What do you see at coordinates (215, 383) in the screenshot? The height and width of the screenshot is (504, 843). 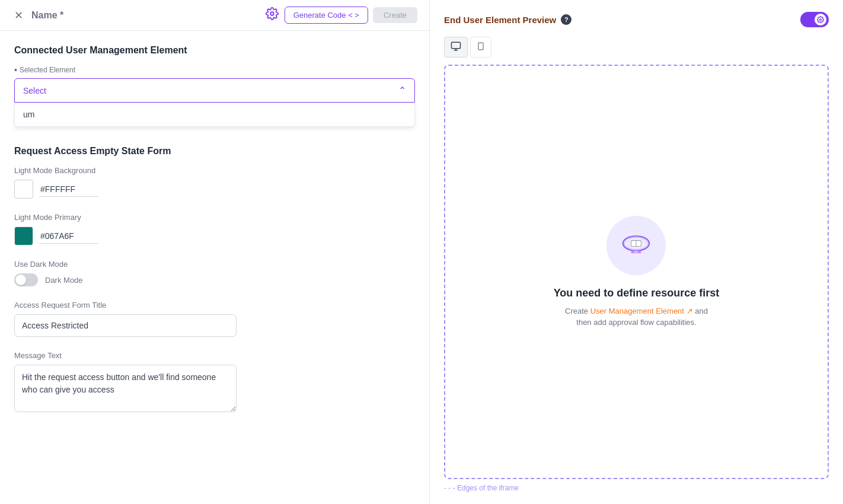 I see `message-text-row: Message Text Hit the request access butt…` at bounding box center [215, 383].